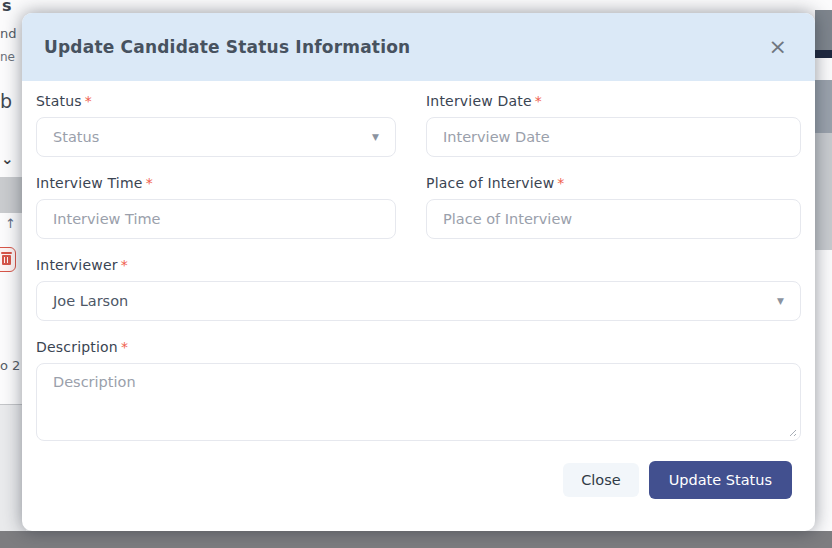 The height and width of the screenshot is (548, 832). Describe the element at coordinates (614, 137) in the screenshot. I see `interview-date-input: Interview Date` at that location.